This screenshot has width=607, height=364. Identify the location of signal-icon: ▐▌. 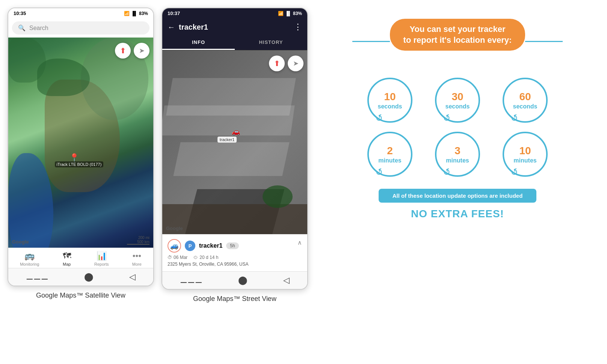
(134, 14).